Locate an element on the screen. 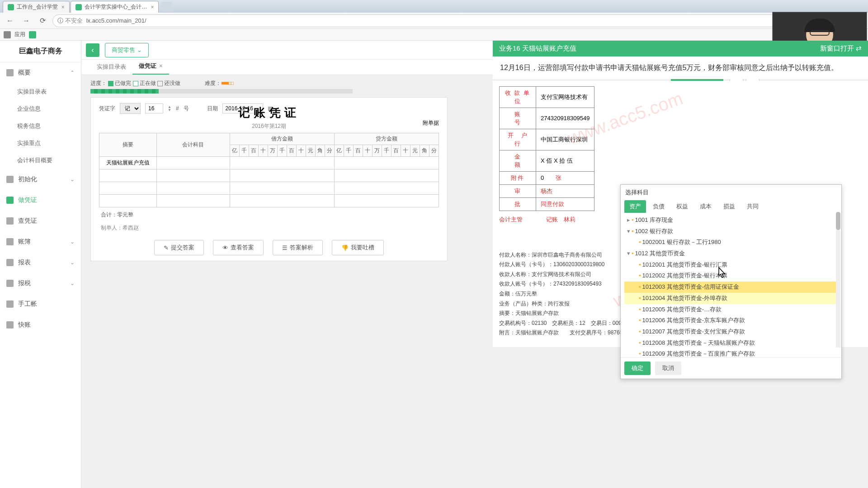 This screenshot has height=488, width=868. browser-tab: 会计学堂实操中心_会计…× is located at coordinates (115, 7).